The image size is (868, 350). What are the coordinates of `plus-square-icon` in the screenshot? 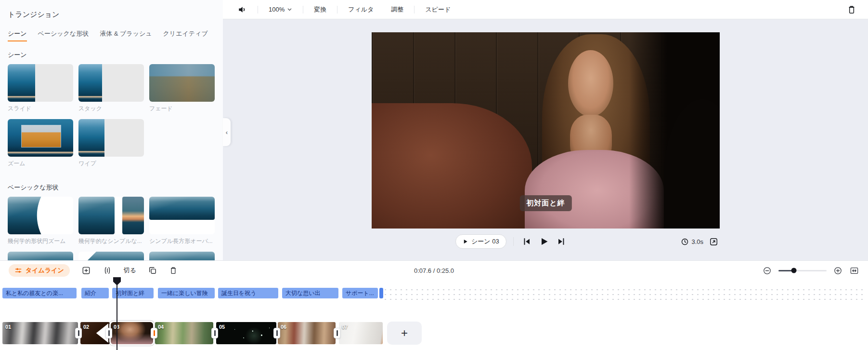 It's located at (86, 270).